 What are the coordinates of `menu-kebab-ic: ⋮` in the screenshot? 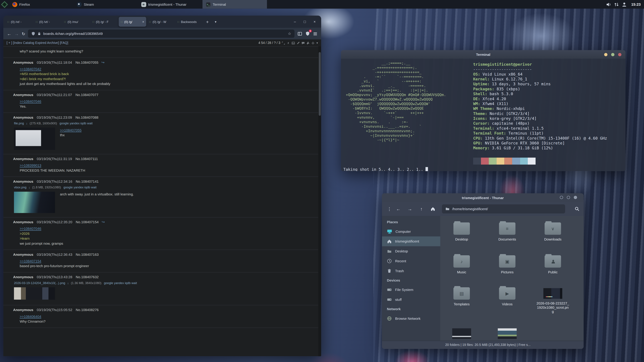 It's located at (389, 209).